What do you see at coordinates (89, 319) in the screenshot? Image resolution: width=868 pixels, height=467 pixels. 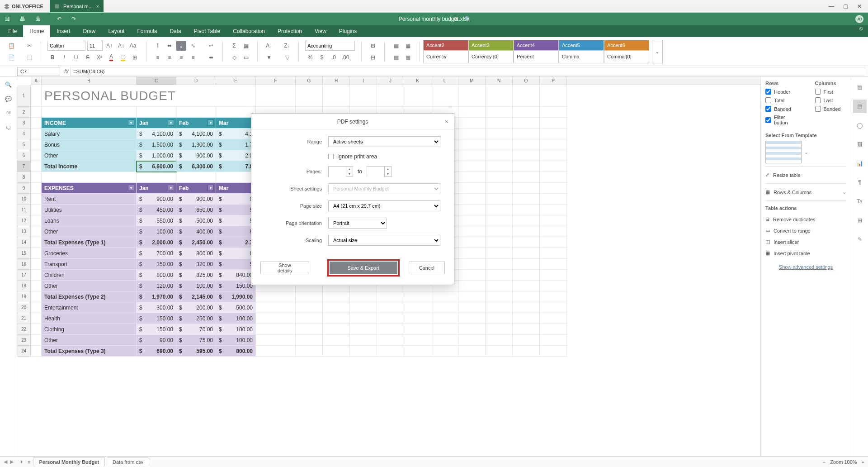 I see `cell: Health` at bounding box center [89, 319].